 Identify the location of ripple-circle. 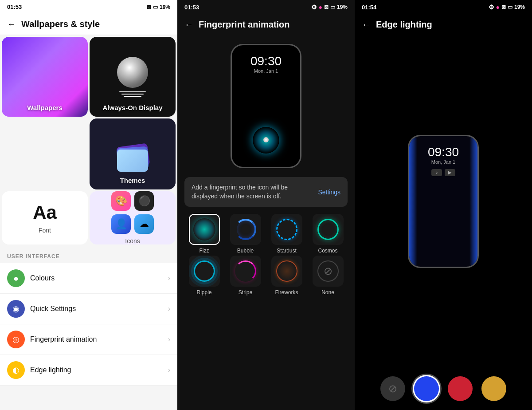
(204, 271).